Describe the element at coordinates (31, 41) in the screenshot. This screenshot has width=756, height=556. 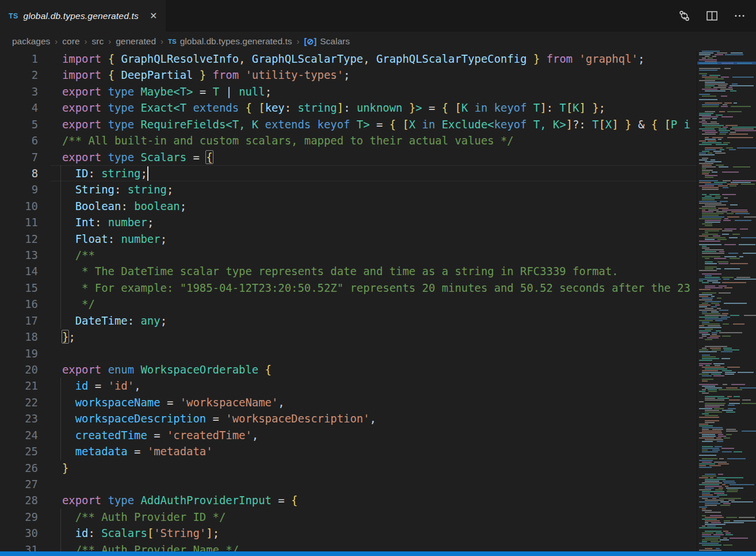
I see `breadcrumb-item-packages: packages` at that location.